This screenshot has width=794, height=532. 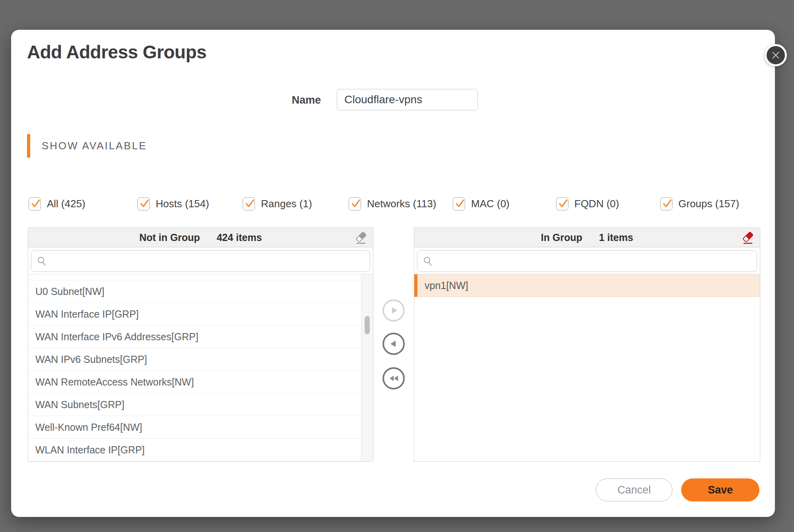 I want to click on list-item-partial, so click(x=195, y=277).